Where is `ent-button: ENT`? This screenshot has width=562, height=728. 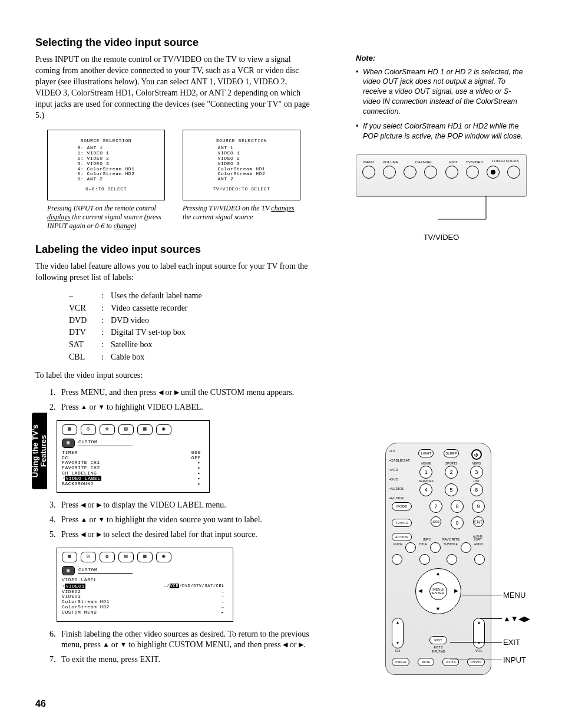
ent-button: ENT is located at coordinates (478, 522).